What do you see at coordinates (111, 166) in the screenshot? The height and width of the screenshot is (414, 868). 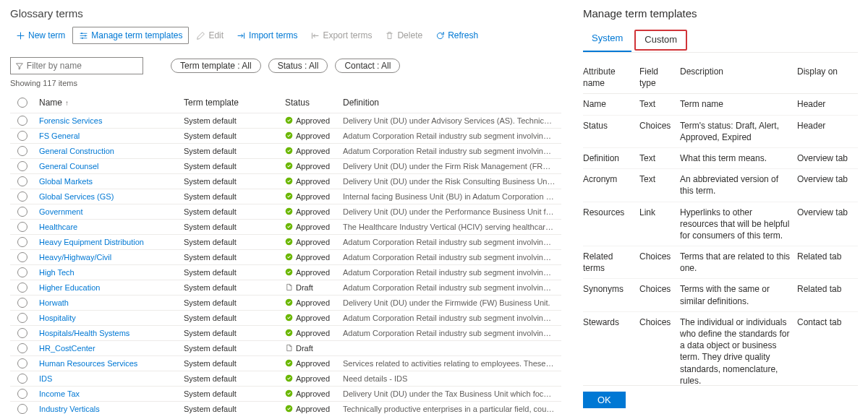 I see `term-name: General Counsel` at bounding box center [111, 166].